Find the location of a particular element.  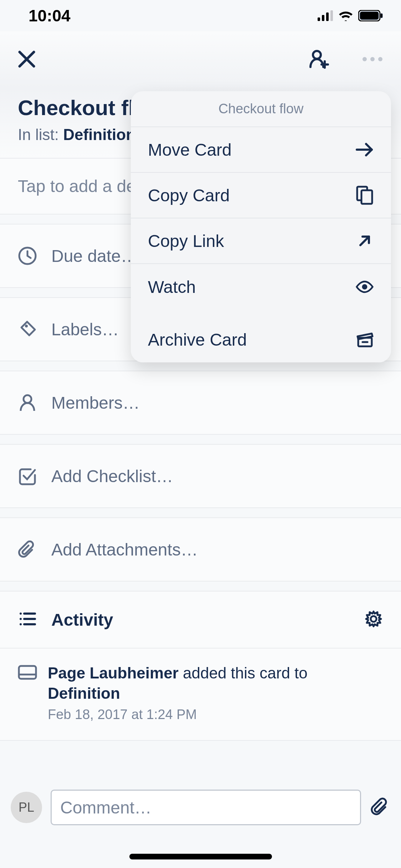

watch-item: Watch is located at coordinates (261, 287).